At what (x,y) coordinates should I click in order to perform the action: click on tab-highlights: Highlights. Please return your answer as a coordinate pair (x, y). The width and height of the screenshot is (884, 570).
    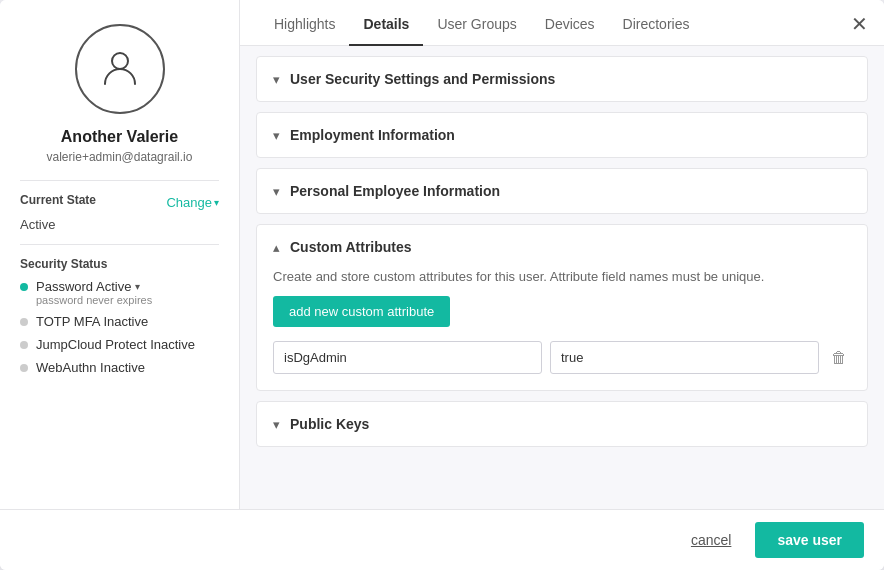
    Looking at the image, I should click on (304, 23).